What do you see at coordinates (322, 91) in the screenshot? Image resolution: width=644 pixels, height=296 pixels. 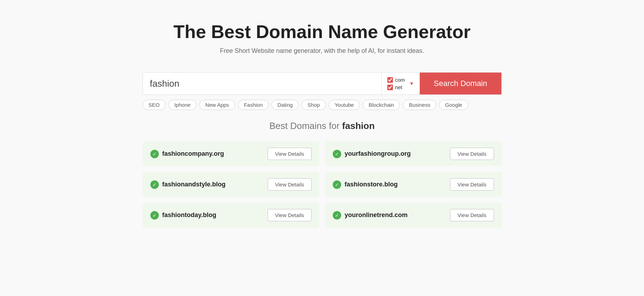 I see `search-section: com net ▼ Search Domain SEOIphoneNew App…` at bounding box center [322, 91].